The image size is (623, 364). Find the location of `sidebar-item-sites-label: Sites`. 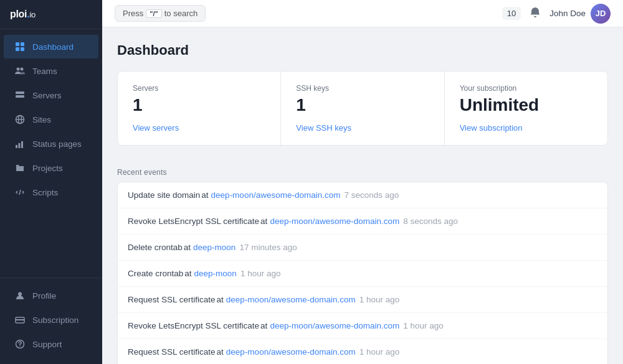

sidebar-item-sites-label: Sites is located at coordinates (42, 119).